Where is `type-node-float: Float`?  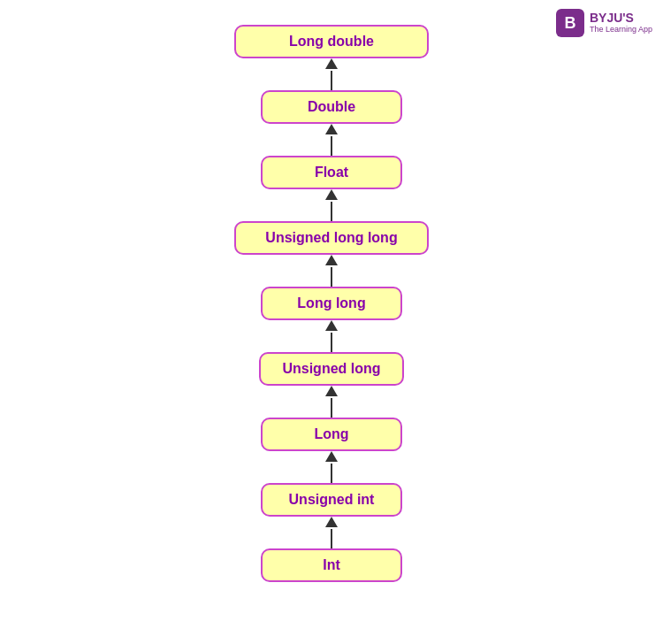 type-node-float: Float is located at coordinates (332, 172).